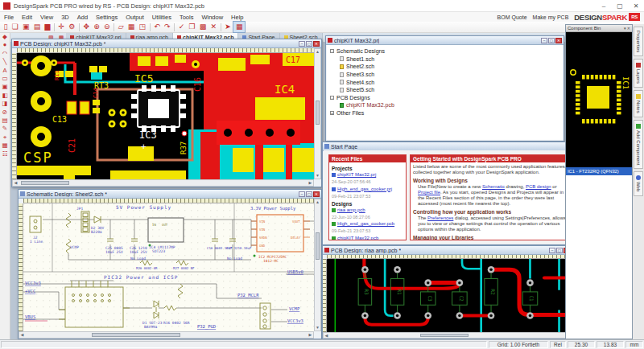 This screenshot has height=349, width=644. Describe the element at coordinates (638, 73) in the screenshot. I see `tab-layers: Layers` at that location.